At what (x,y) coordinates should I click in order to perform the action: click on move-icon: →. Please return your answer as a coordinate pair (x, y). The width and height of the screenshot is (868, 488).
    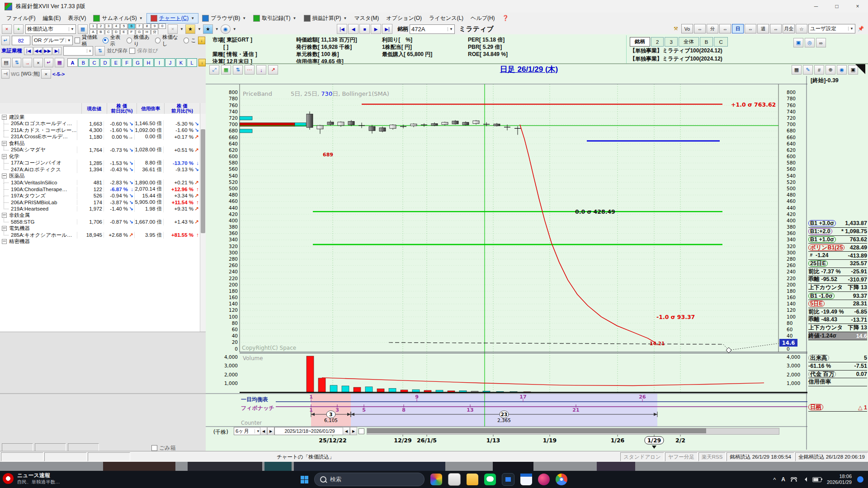
    Looking at the image, I should click on (27, 62).